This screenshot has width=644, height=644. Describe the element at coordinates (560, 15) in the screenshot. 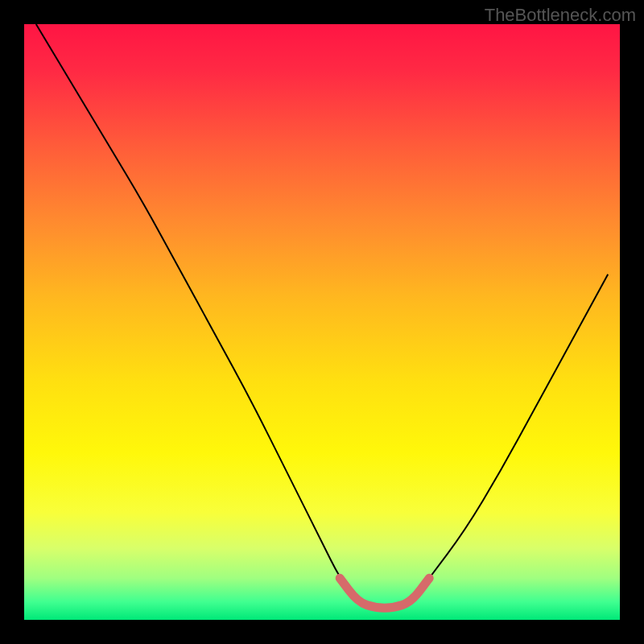

I see `watermark-text: TheBottleneck.com` at that location.